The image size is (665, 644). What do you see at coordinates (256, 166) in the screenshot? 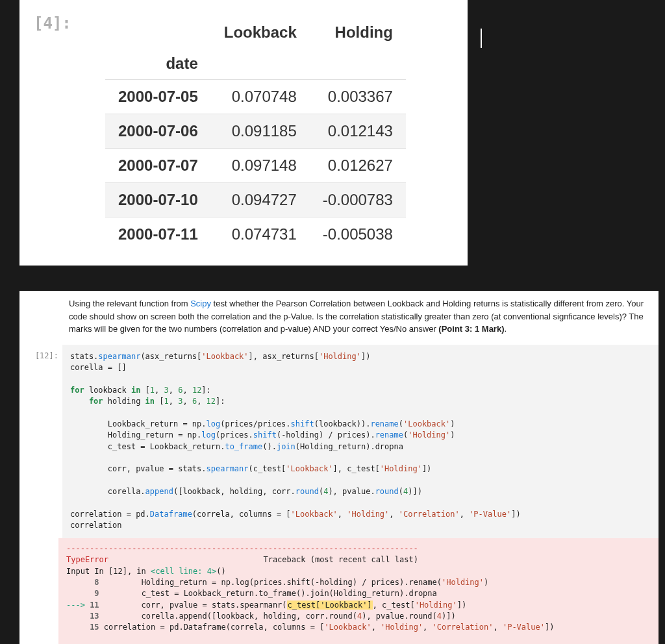
I see `table-row: 2000-07-07 0.097148 0.012627` at bounding box center [256, 166].